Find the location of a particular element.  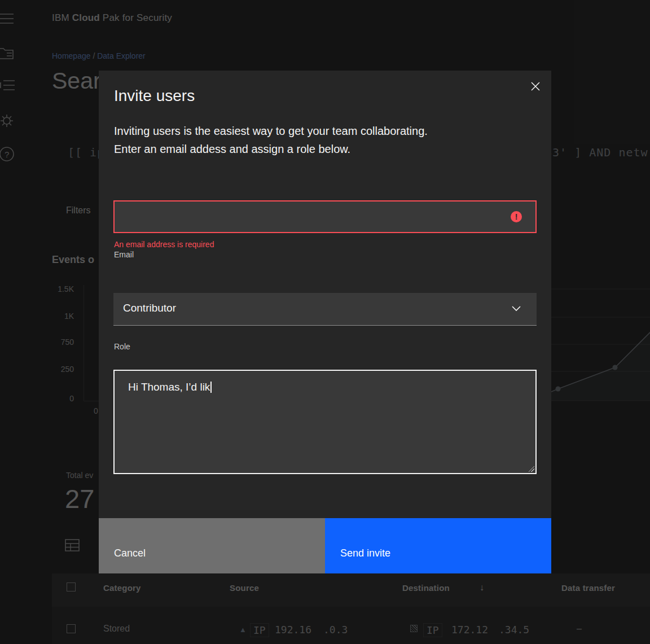

role-dropdown: Contributor is located at coordinates (325, 309).